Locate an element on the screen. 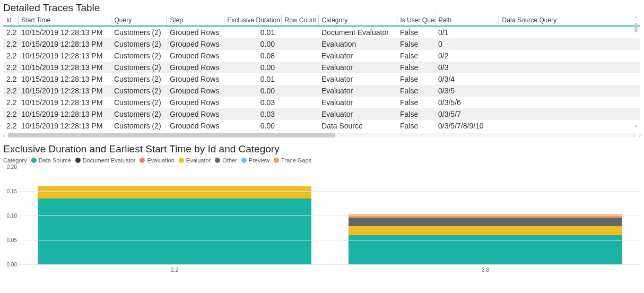 This screenshot has width=644, height=293. legend-item: Trace Gaps is located at coordinates (293, 160).